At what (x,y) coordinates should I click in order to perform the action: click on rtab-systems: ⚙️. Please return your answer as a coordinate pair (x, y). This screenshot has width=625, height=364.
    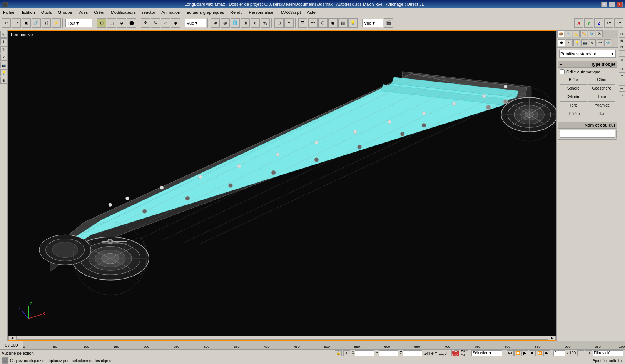
    Looking at the image, I should click on (608, 43).